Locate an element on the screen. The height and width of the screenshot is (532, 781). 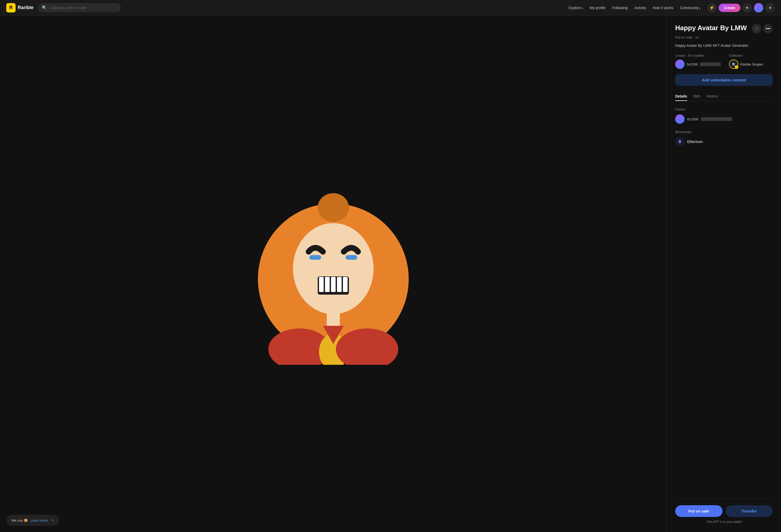
more-options-button: ••• is located at coordinates (768, 29).